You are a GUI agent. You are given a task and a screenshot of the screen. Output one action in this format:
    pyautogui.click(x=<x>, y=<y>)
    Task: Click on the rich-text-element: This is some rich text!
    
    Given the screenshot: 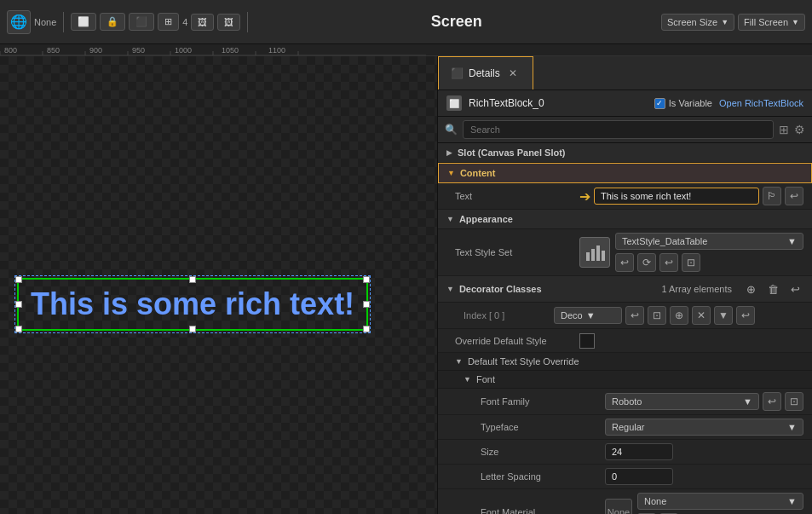 What is the action you would take?
    pyautogui.click(x=193, y=304)
    